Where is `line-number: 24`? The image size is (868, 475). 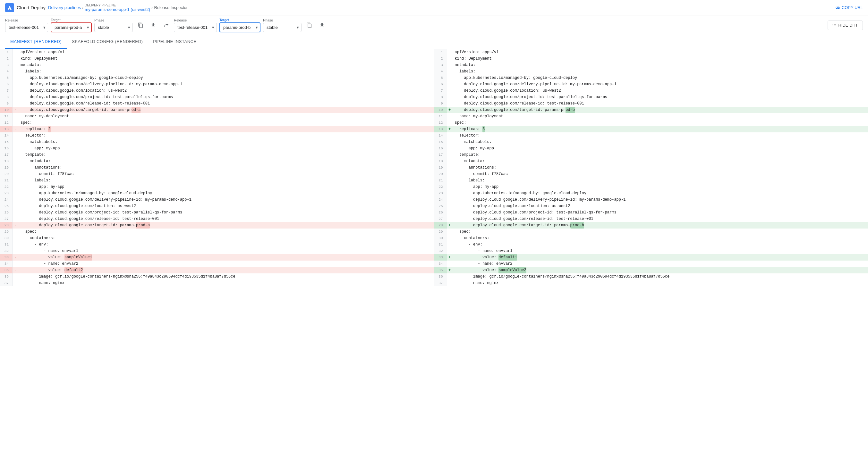 line-number: 24 is located at coordinates (441, 200).